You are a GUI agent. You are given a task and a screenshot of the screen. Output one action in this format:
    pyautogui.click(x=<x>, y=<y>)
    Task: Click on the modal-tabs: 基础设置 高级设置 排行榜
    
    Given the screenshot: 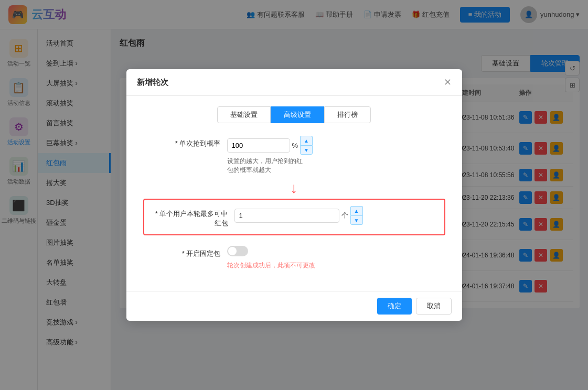 What is the action you would take?
    pyautogui.click(x=294, y=115)
    